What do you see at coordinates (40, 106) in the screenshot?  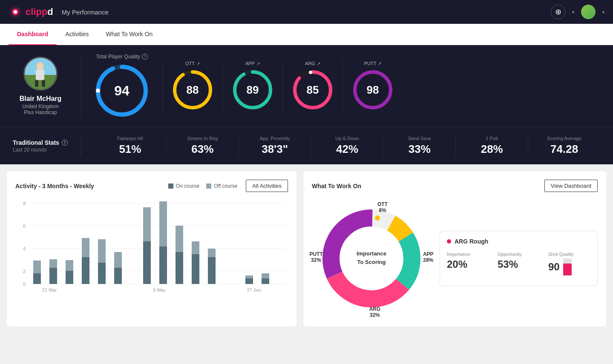 I see `player-country: United Kingdom` at bounding box center [40, 106].